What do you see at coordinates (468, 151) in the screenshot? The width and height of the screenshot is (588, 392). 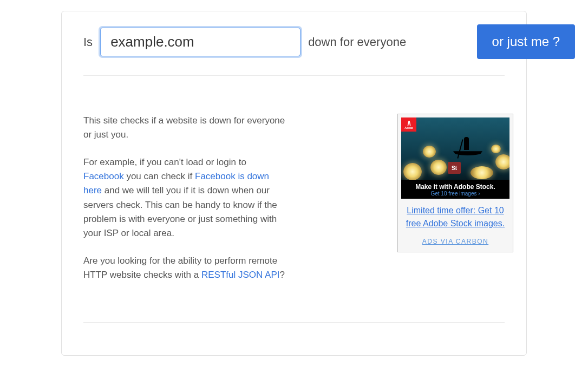 I see `boat-icon` at bounding box center [468, 151].